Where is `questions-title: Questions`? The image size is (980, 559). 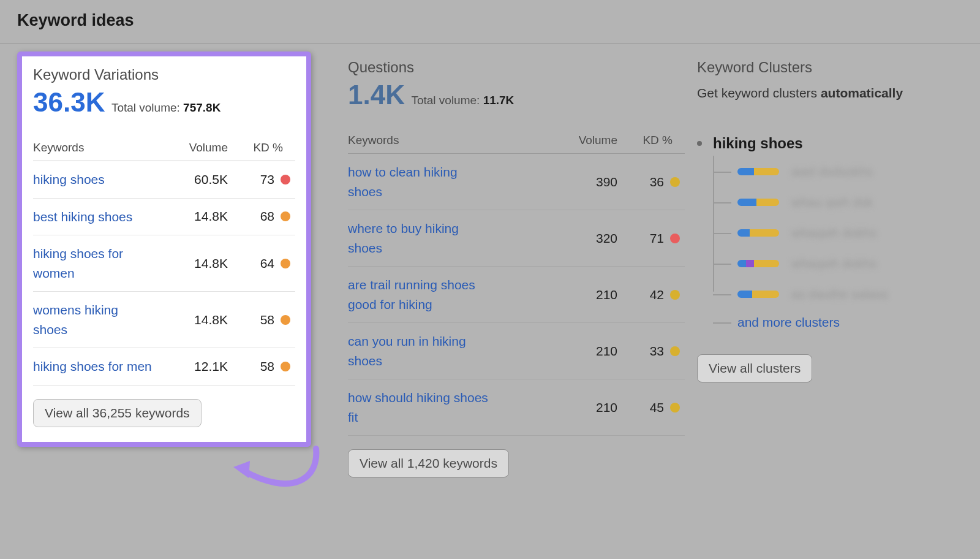
questions-title: Questions is located at coordinates (516, 67).